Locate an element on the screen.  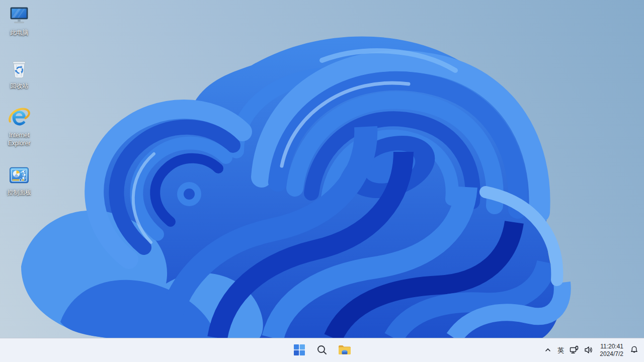
tray-overflow-chevron-button is located at coordinates (548, 350).